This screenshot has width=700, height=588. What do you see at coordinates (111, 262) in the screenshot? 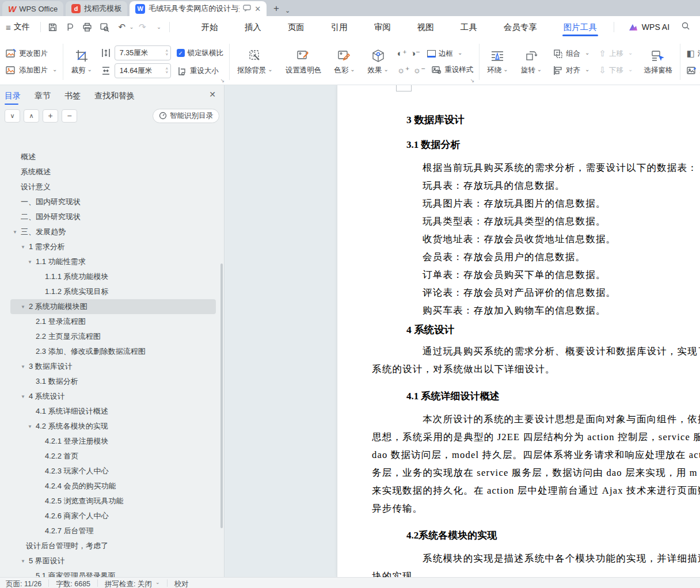
I see `outline-item: ▼ 1.1 功能性需求` at bounding box center [111, 262].